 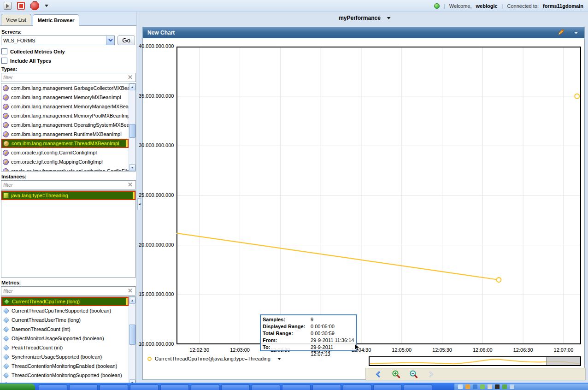 What do you see at coordinates (68, 234) in the screenshot?
I see `instances-list: java.lang:type=Threading` at bounding box center [68, 234].